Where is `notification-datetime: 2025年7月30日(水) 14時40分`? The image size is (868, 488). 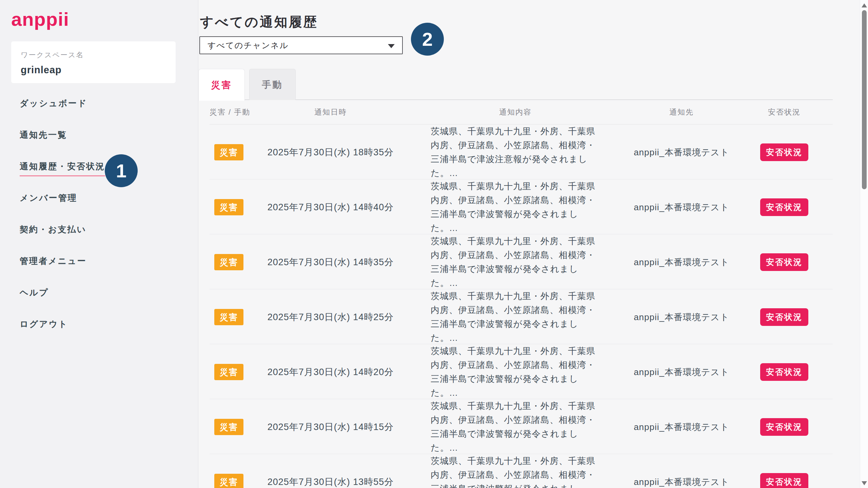 notification-datetime: 2025年7月30日(水) 14時40分 is located at coordinates (331, 207).